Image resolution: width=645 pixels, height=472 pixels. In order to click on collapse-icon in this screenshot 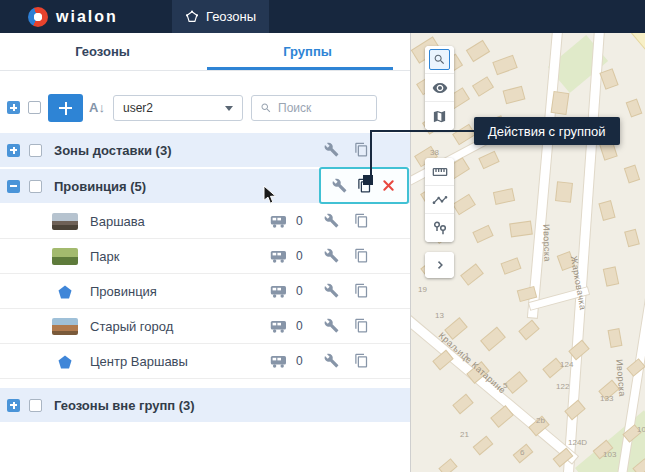, I will do `click(14, 186)`.